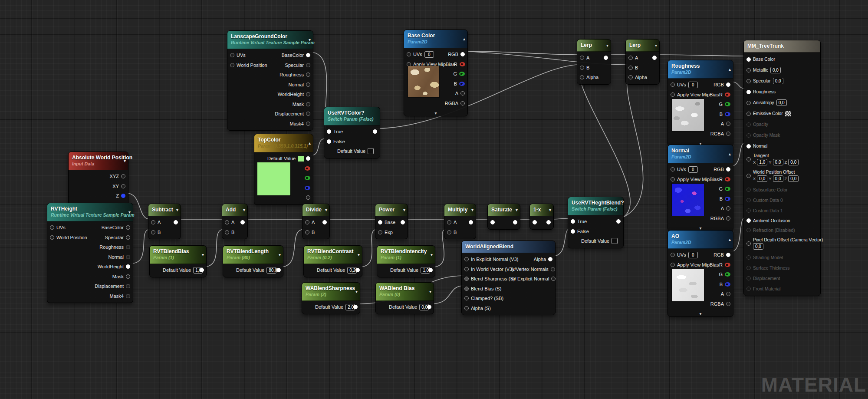  Describe the element at coordinates (406, 261) in the screenshot. I see `node-rvt-blend-intencity: RVTBlendIntencityParam (1)▾Default Value…` at that location.